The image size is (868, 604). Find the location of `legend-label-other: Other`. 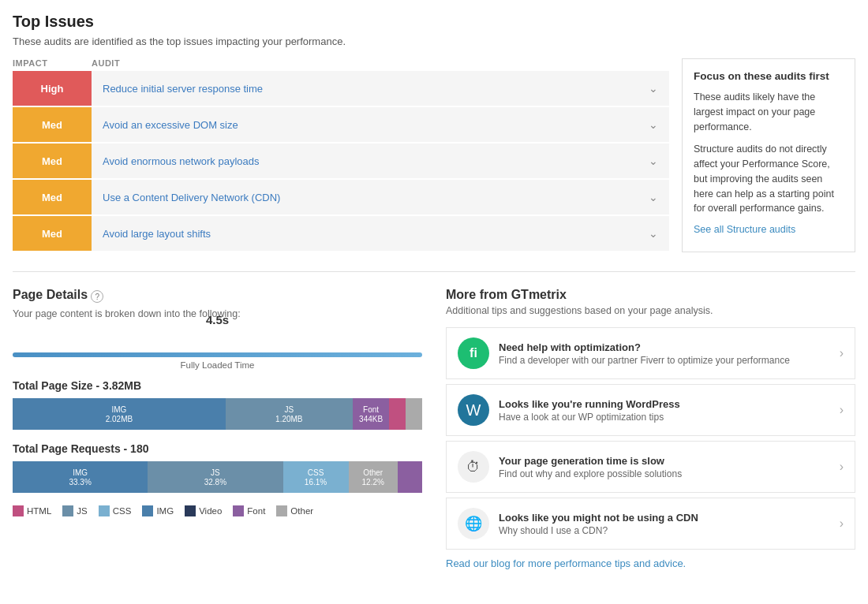

legend-label-other: Other is located at coordinates (301, 511).